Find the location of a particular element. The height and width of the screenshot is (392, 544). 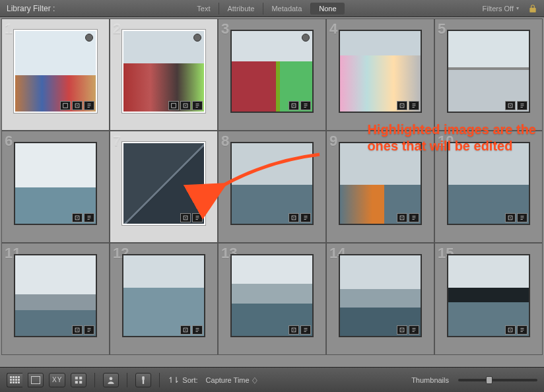

cell-index: 5 is located at coordinates (442, 29).